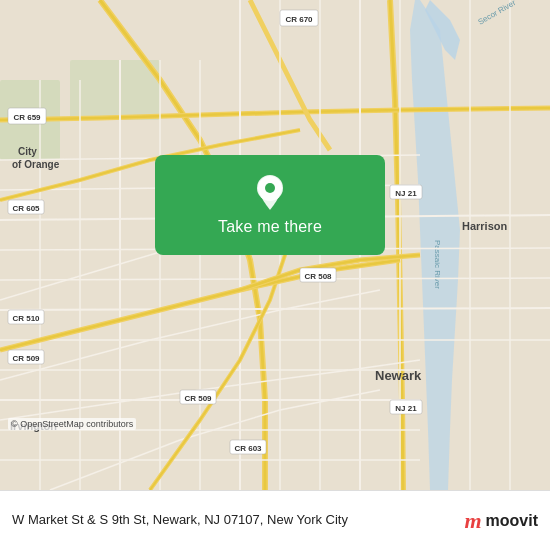 The width and height of the screenshot is (550, 550). What do you see at coordinates (28, 152) in the screenshot?
I see `svg-text: City` at bounding box center [28, 152].